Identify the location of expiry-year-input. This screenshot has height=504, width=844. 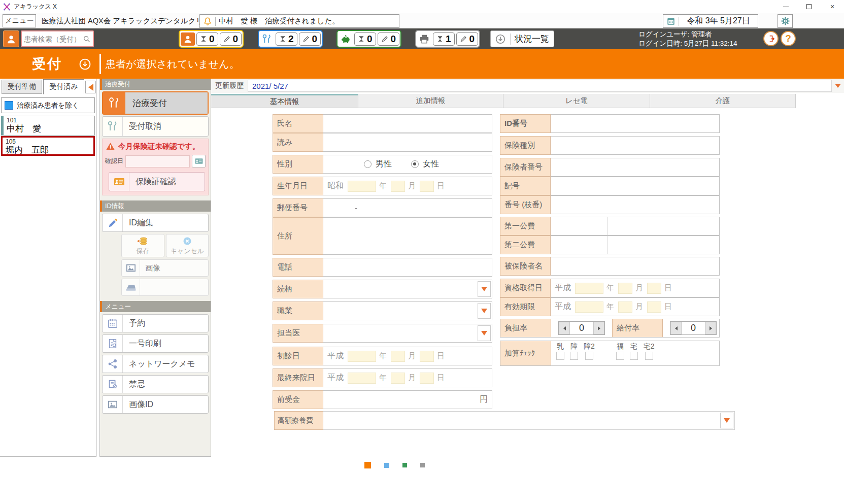
(589, 307).